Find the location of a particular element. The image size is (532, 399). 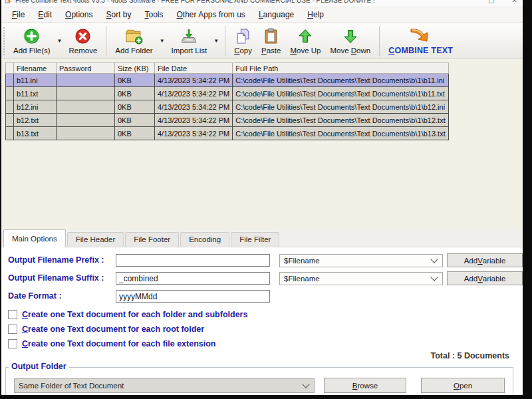

output-prefix-input is located at coordinates (193, 261).